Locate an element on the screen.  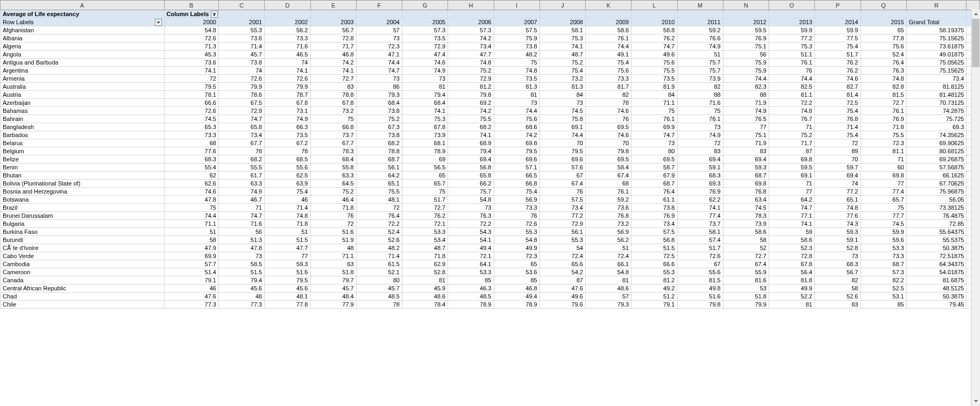
filter-icon is located at coordinates (214, 14).